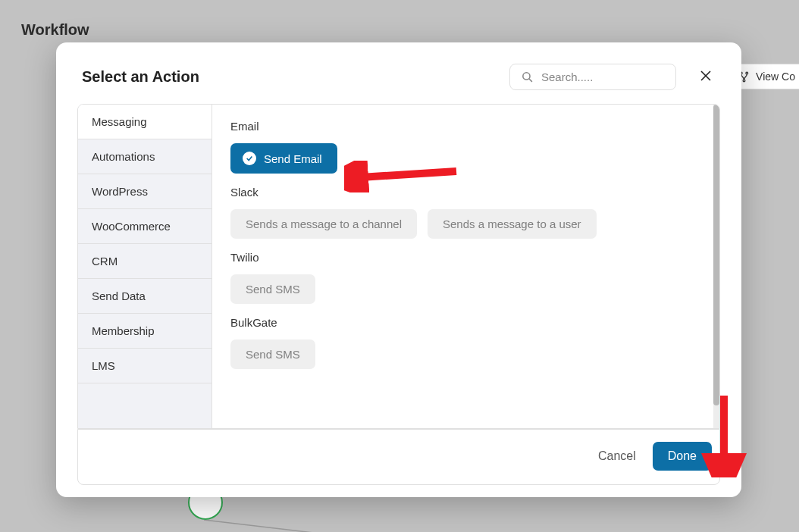 This screenshot has width=799, height=532. Describe the element at coordinates (617, 456) in the screenshot. I see `cancel-button: Cancel` at that location.